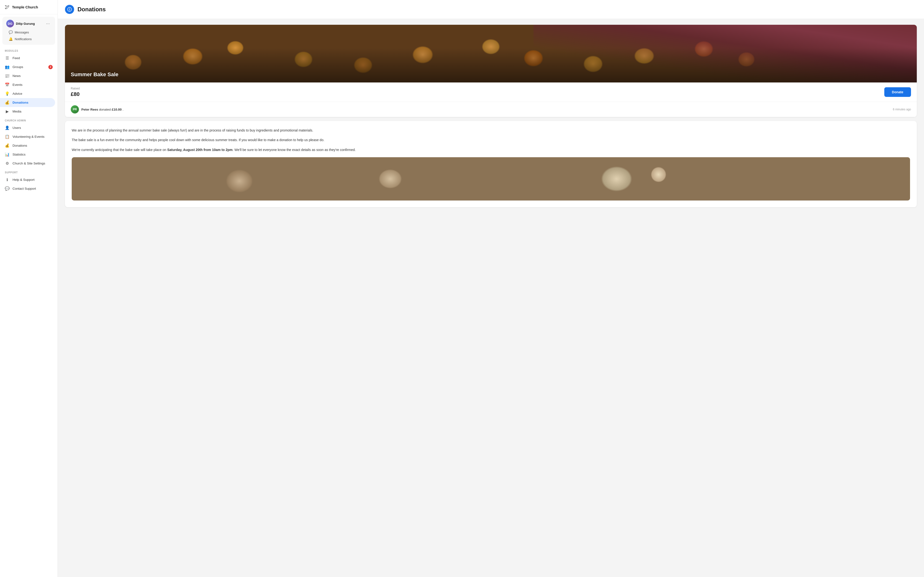 This screenshot has width=924, height=577. What do you see at coordinates (491, 179) in the screenshot?
I see `ingredients-image` at bounding box center [491, 179].